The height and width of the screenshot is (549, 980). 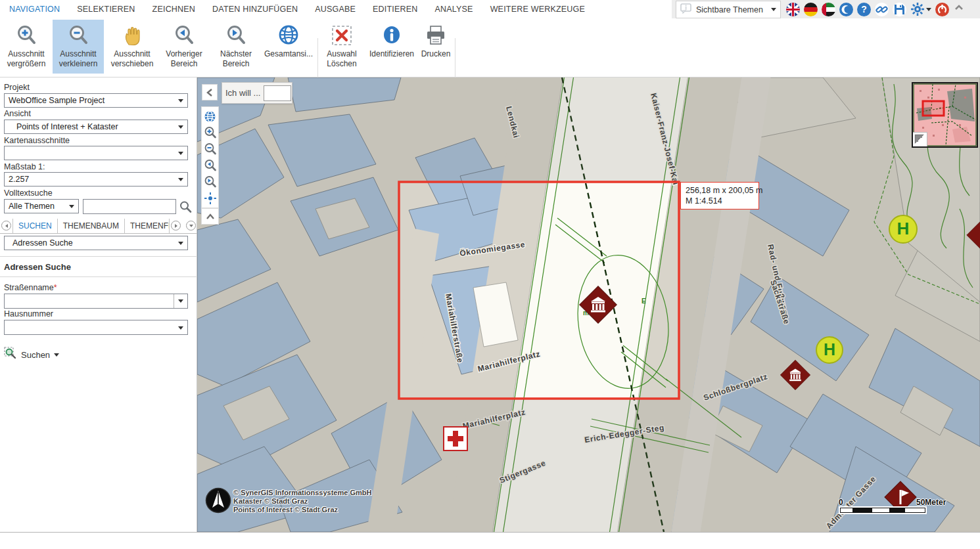 What do you see at coordinates (210, 182) in the screenshot?
I see `next-extent-icon` at bounding box center [210, 182].